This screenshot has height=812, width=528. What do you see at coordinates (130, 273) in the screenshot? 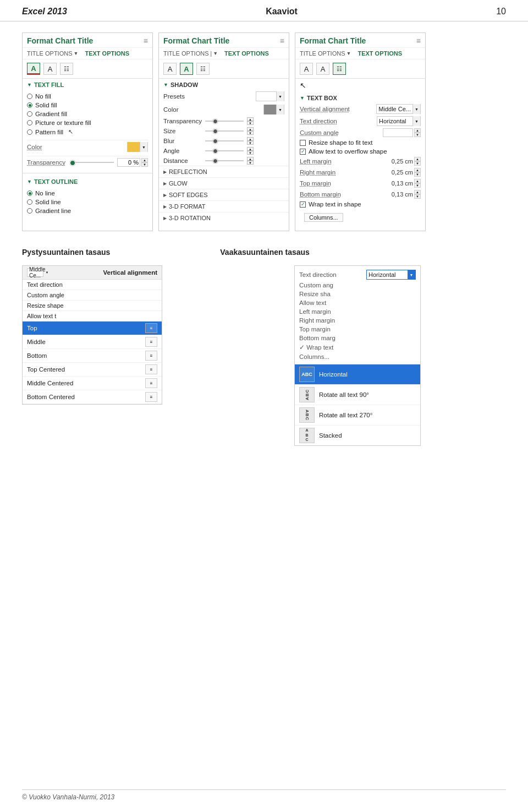
I see `alignment-title: Vertical alignment` at bounding box center [130, 273].